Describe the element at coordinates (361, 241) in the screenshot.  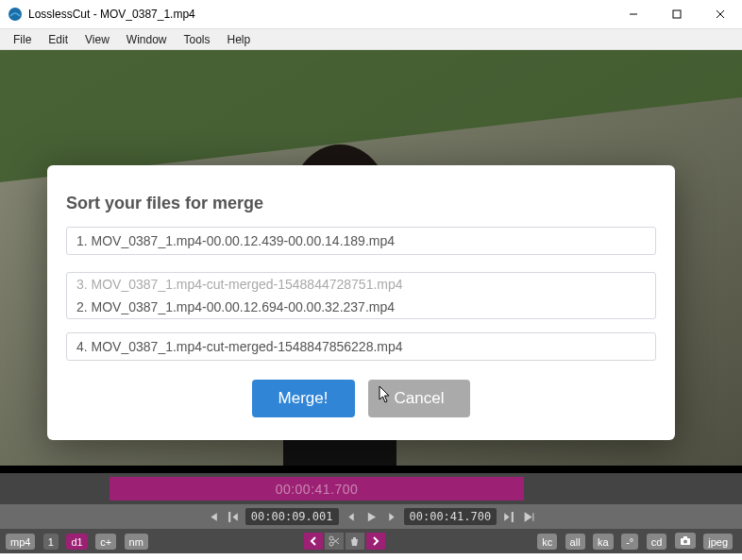
I see `merge-file-item: 1. MOV_0387_1.mp4-00.00.12.439-00.00.14.…` at that location.